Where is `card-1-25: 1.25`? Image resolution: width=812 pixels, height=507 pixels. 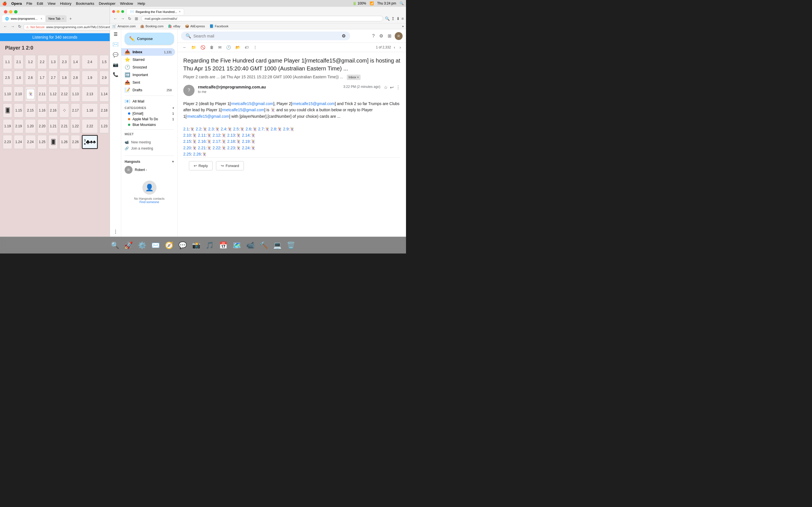 card-1-25: 1.25 is located at coordinates (42, 142).